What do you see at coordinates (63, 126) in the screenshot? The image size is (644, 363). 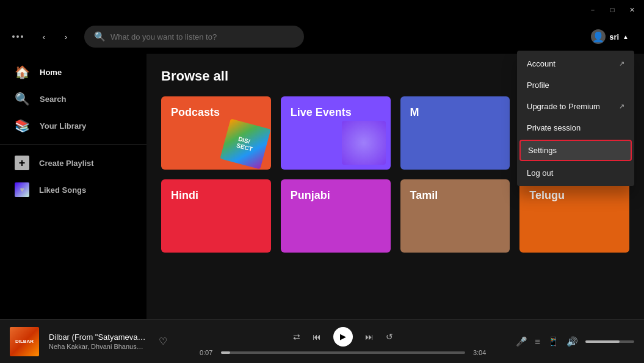 I see `sidebar-item-library-label: Your Library` at bounding box center [63, 126].